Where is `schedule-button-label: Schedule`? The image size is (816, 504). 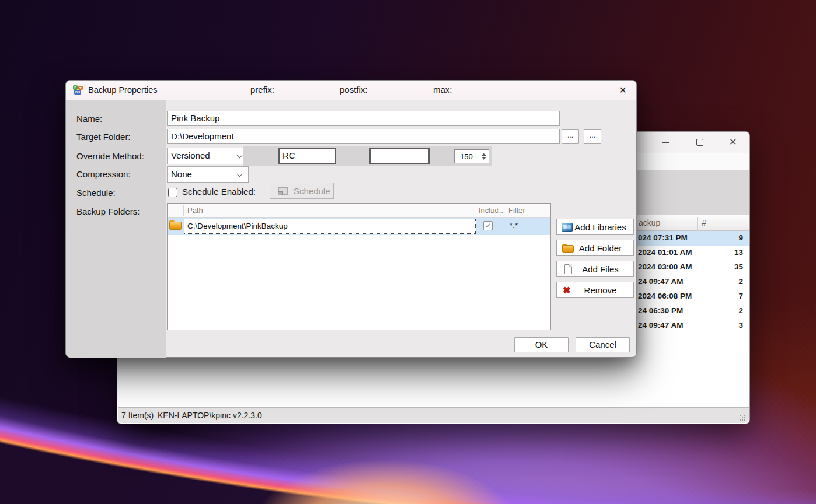 schedule-button-label: Schedule is located at coordinates (312, 191).